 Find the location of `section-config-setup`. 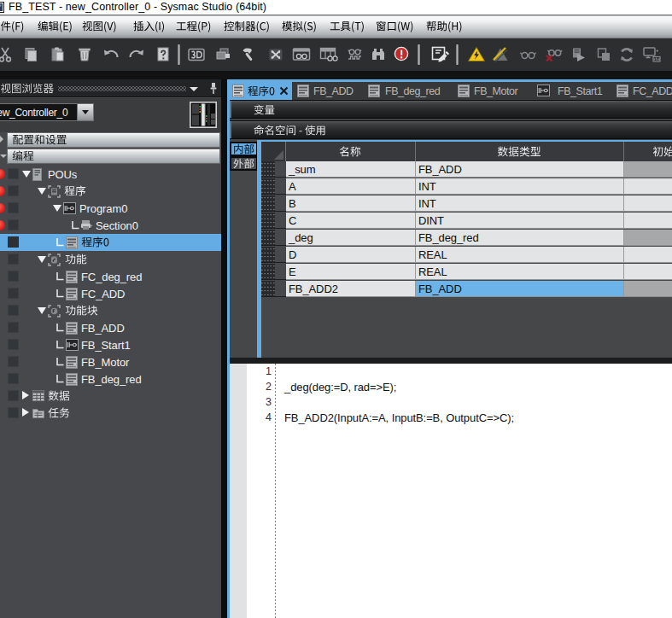

section-config-setup is located at coordinates (114, 140).